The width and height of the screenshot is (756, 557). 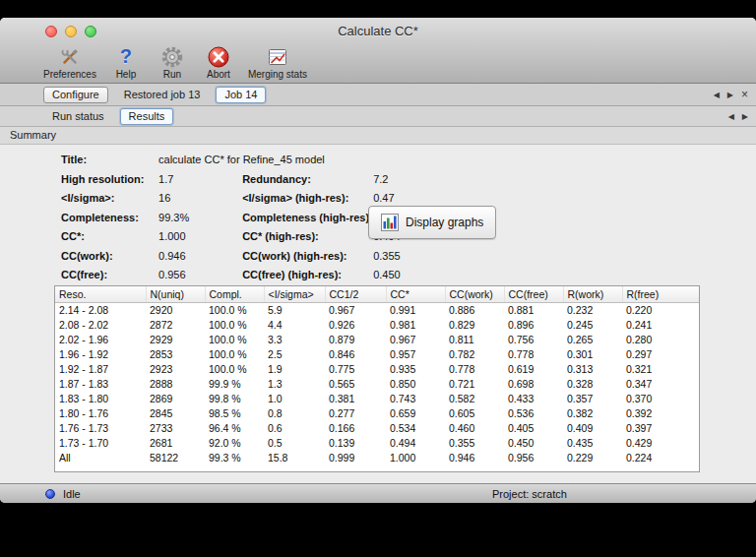 I want to click on abort-button: Abort, so click(x=219, y=63).